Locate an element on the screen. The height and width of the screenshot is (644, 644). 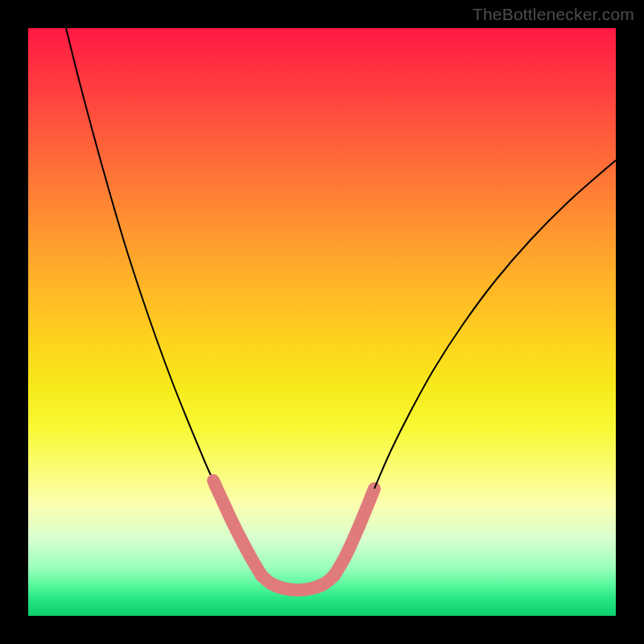
watermark-text: TheBottlenecker.com is located at coordinates (554, 14).